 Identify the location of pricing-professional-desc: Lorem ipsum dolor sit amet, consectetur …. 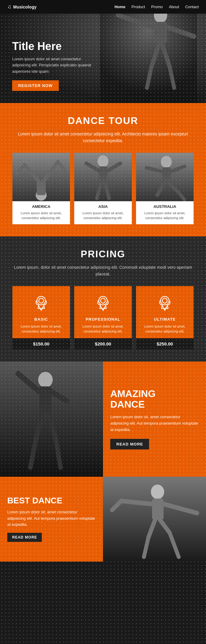
(103, 329).